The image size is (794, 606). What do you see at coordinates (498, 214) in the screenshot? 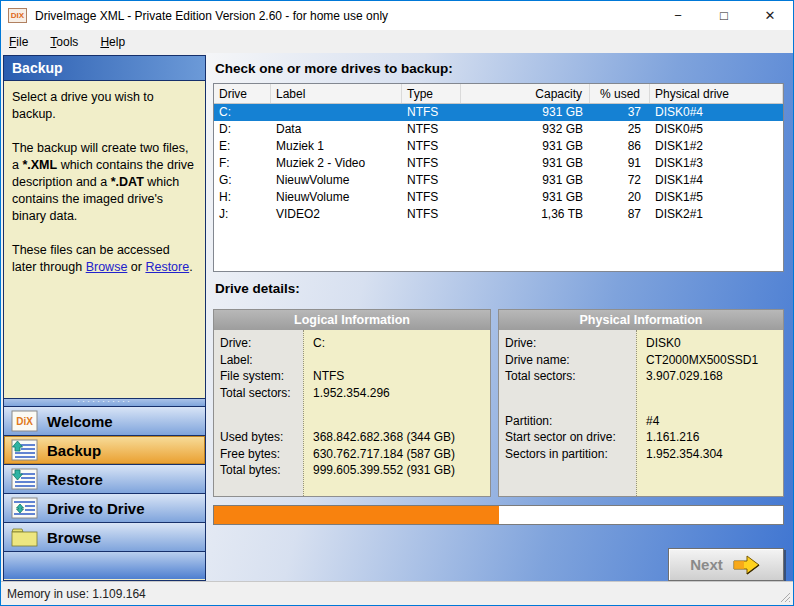
I see `table-row: J:VIDEO2NTFS1,36 TB87DISK2#1` at bounding box center [498, 214].